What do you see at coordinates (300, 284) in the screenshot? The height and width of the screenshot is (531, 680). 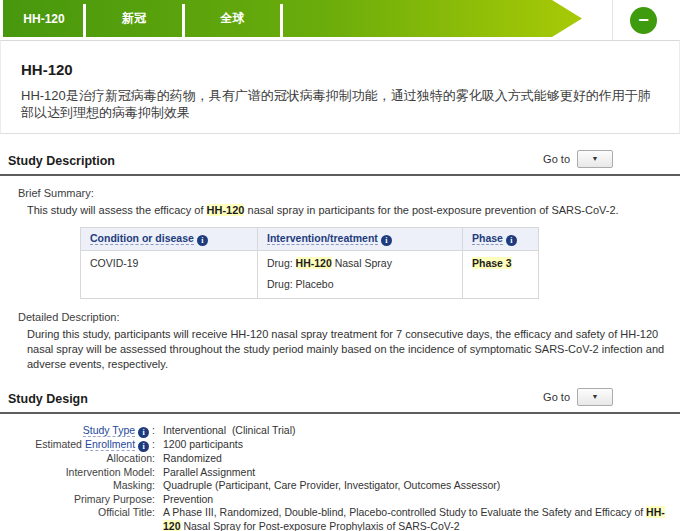 I see `drug-pre: Drug: Placebo` at bounding box center [300, 284].